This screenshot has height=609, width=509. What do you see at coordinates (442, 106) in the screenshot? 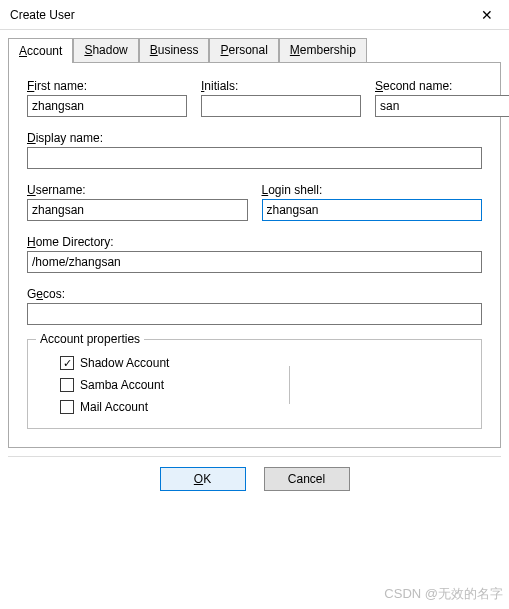
I see `second-name-input` at bounding box center [442, 106].